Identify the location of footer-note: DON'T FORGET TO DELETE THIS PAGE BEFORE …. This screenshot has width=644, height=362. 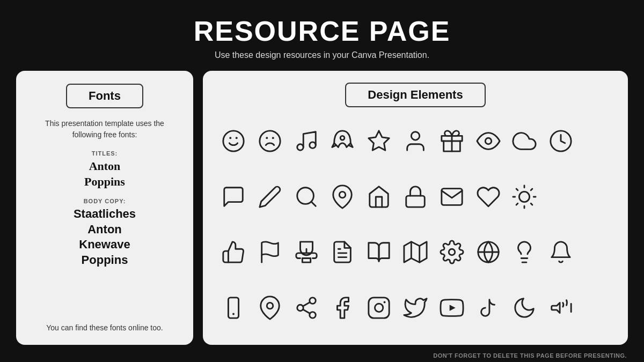
(322, 356).